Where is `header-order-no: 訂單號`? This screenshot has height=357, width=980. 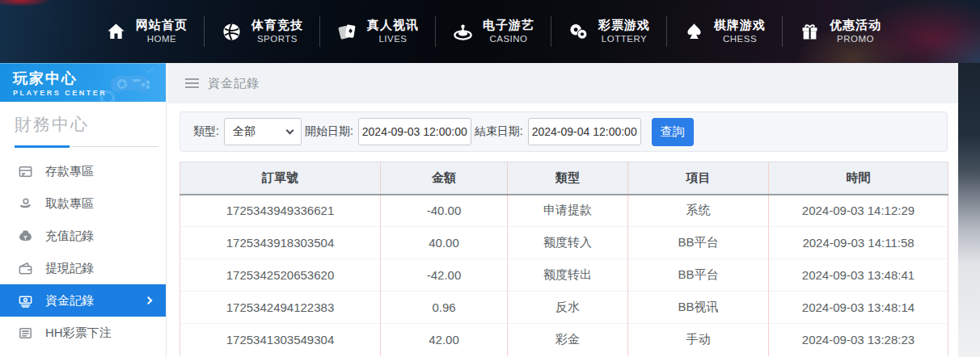
header-order-no: 訂單號 is located at coordinates (281, 178).